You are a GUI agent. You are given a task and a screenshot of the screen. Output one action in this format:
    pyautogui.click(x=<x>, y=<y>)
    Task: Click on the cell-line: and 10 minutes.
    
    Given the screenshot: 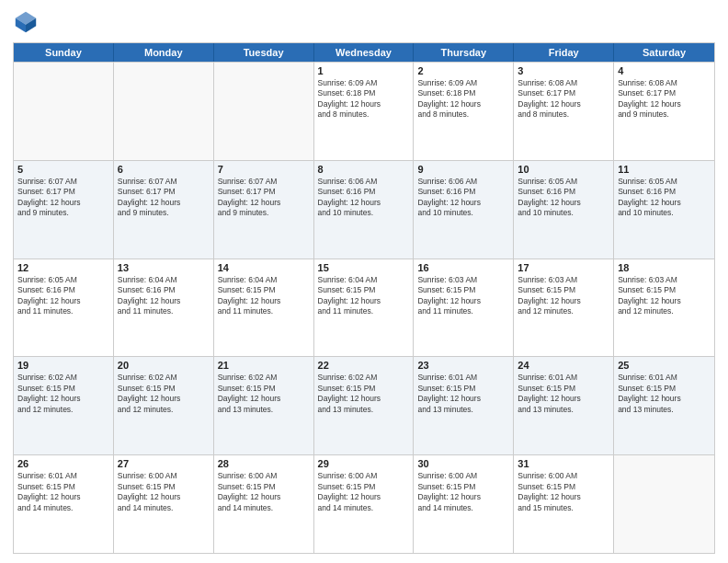 What is the action you would take?
    pyautogui.click(x=364, y=213)
    